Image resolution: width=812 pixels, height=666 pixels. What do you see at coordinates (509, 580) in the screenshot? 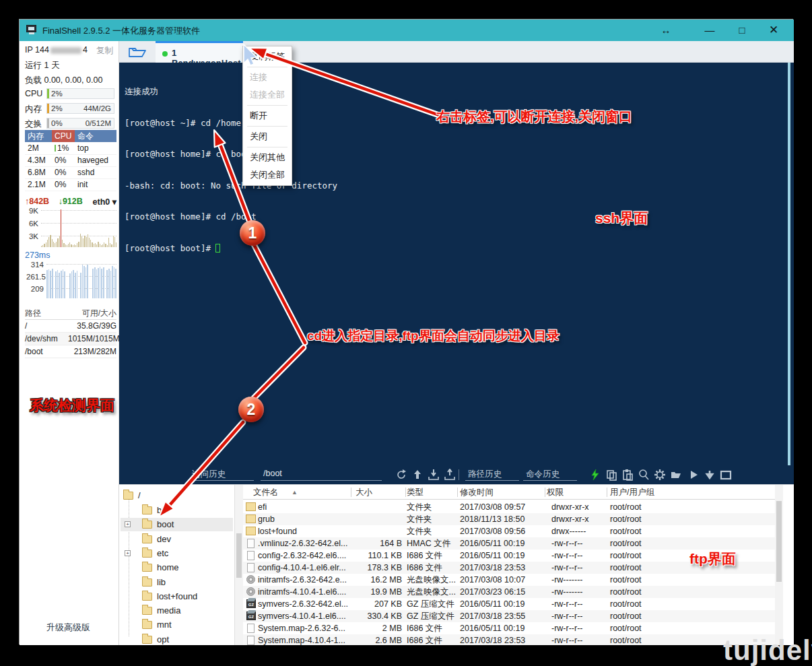
I see `file-row: initramfs-2.6.32-642.e...16.2 MB光盘映像文...…` at bounding box center [509, 580].